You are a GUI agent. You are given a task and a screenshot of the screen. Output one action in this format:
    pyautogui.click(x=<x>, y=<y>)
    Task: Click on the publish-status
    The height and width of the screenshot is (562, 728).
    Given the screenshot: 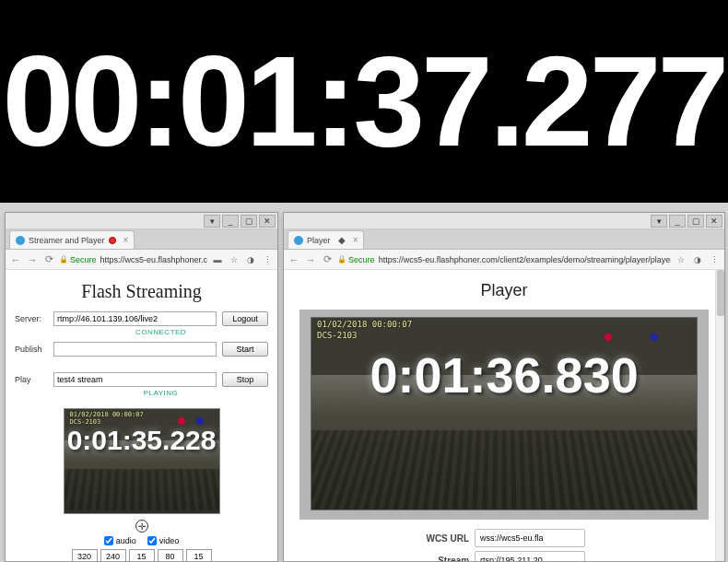 What is the action you would take?
    pyautogui.click(x=160, y=363)
    